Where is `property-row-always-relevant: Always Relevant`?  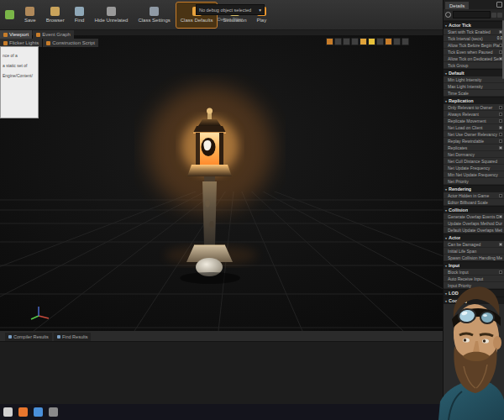
property-row-always-relevant: Always Relevant is located at coordinates (474, 114).